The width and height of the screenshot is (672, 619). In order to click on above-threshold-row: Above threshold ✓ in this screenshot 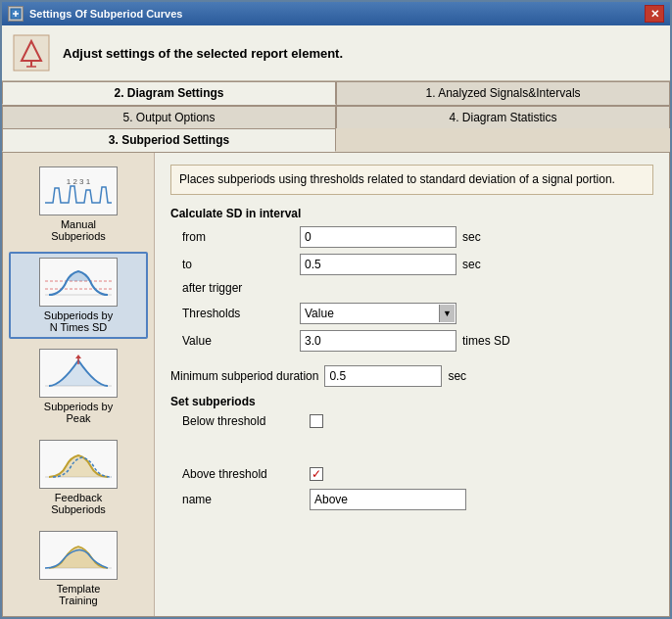, I will do `click(411, 474)`.